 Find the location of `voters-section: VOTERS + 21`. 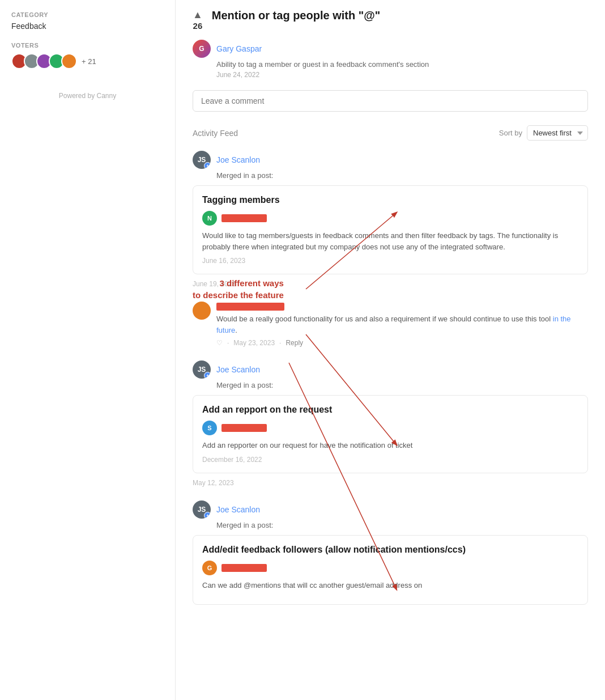

voters-section: VOTERS + 21 is located at coordinates (87, 56).